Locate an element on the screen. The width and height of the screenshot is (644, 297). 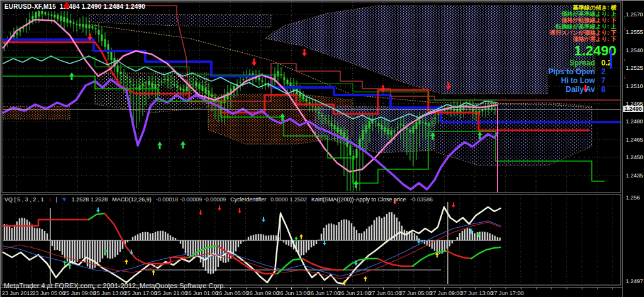
ohlc-values: 1.2484 1.2490 1.2484 1.2490 is located at coordinates (103, 6).